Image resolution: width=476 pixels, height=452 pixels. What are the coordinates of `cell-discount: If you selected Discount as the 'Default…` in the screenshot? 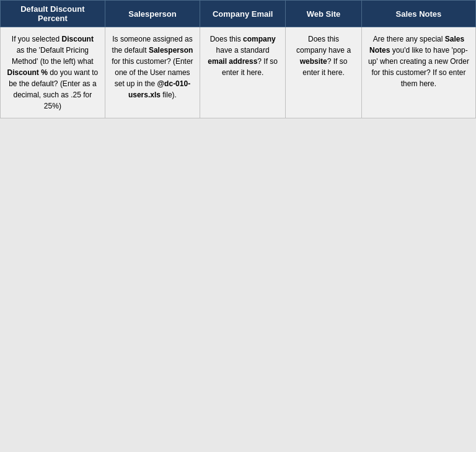 It's located at (53, 73).